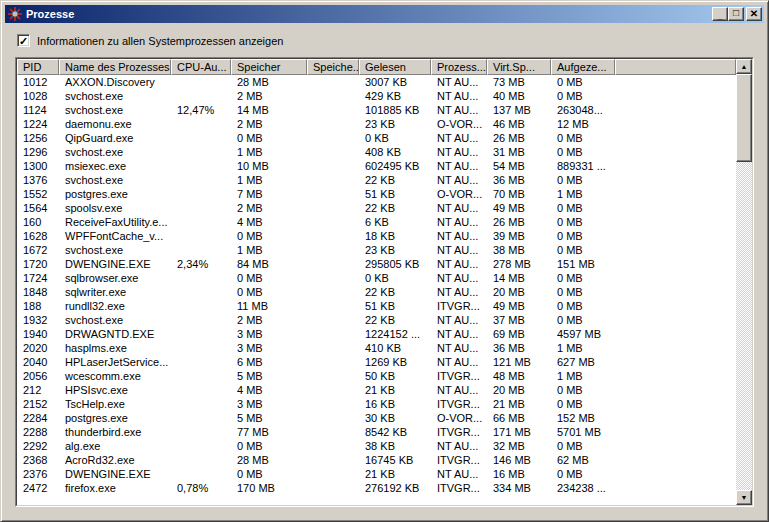 The height and width of the screenshot is (522, 769). I want to click on table-row: 1224daemonu.exe2 MB23 KBO-VOR...46 MB12 …, so click(376, 124).